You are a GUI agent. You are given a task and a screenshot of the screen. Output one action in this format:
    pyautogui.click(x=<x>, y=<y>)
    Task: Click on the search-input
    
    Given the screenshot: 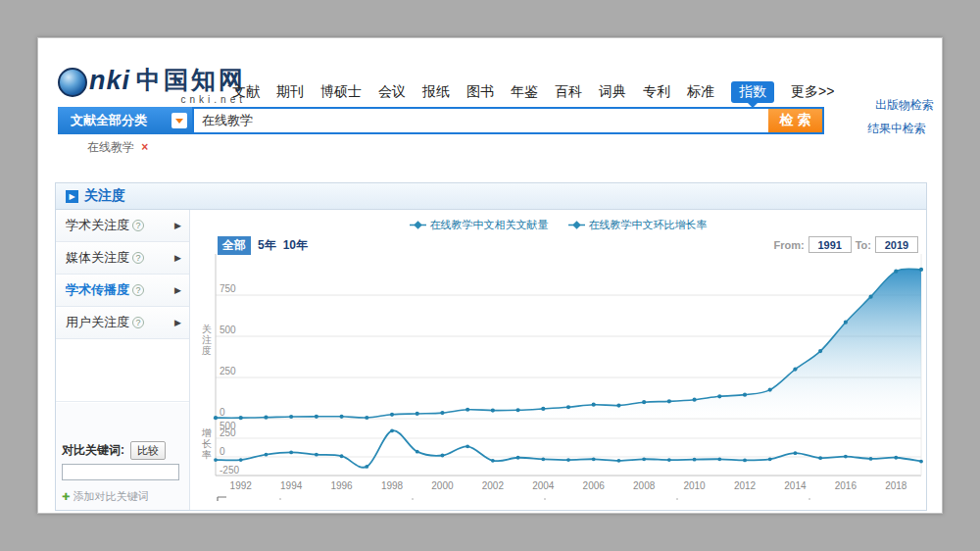 What is the action you would take?
    pyautogui.click(x=481, y=121)
    